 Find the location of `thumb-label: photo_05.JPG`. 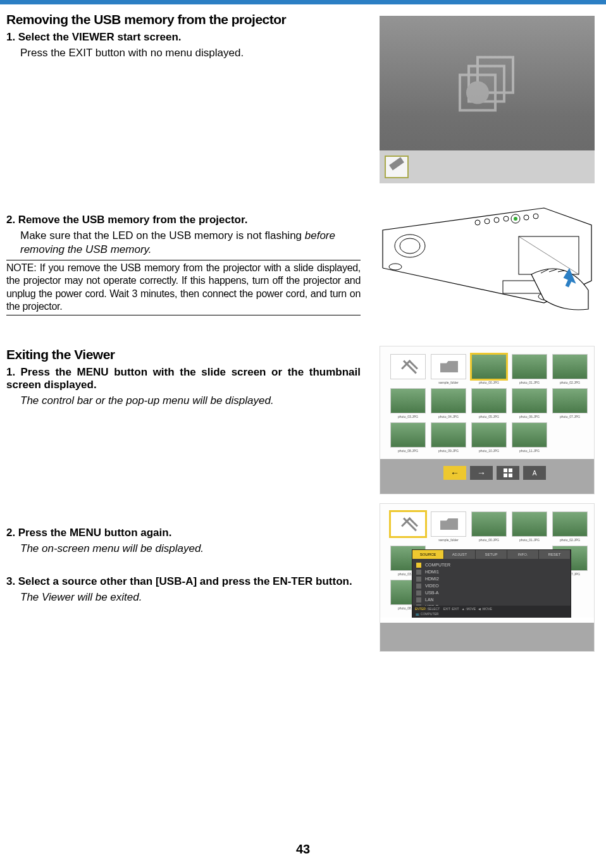

thumb-label: photo_05.JPG is located at coordinates (489, 417).